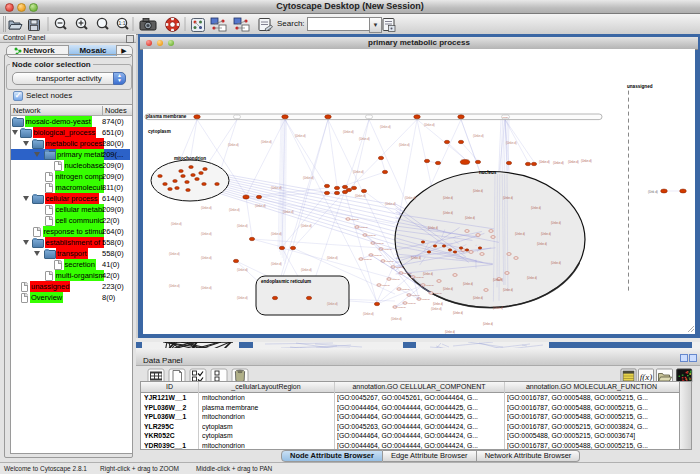  What do you see at coordinates (122, 23) in the screenshot?
I see `svg-text: 1:1` at bounding box center [122, 23].